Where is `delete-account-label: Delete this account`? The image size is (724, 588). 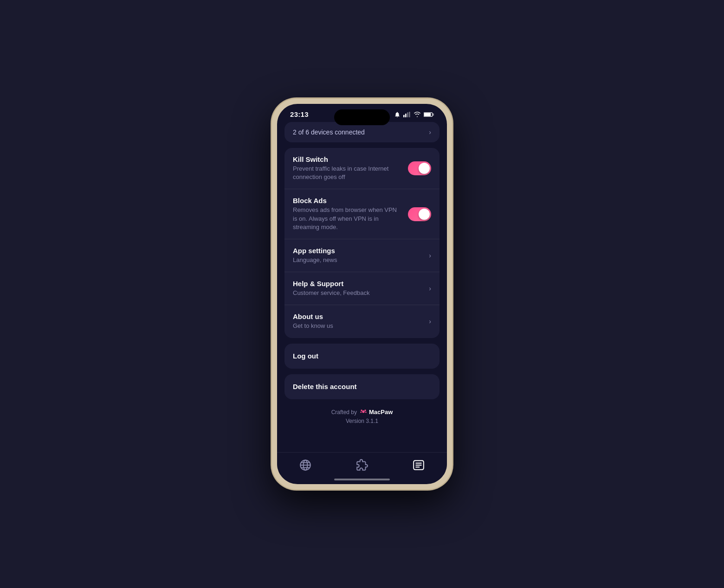
delete-account-label: Delete this account is located at coordinates (325, 387).